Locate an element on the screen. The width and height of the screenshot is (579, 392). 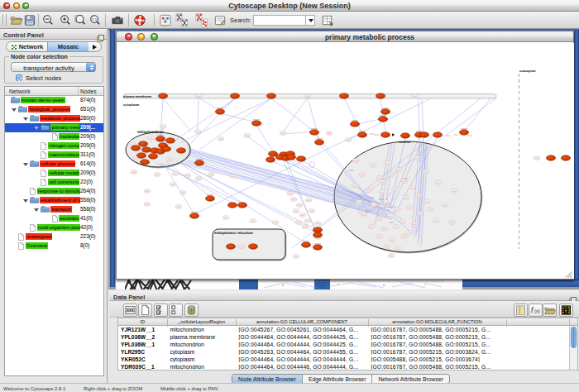
select-nodes-checkbox: Select nodes is located at coordinates (38, 78).